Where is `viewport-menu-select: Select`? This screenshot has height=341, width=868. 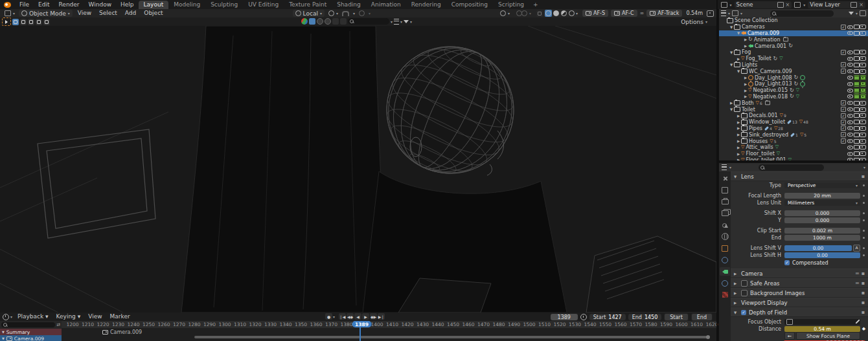
viewport-menu-select: Select is located at coordinates (108, 13).